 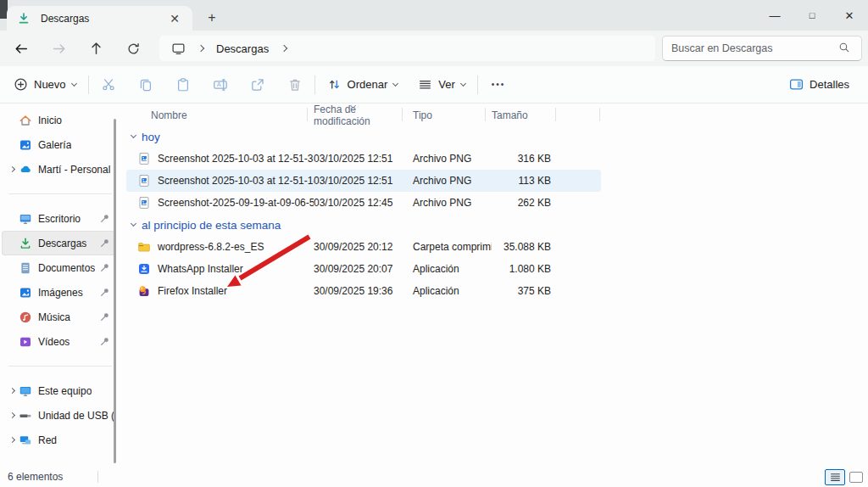 What do you see at coordinates (58, 243) in the screenshot?
I see `sidebar-item-descargas: Descargas` at bounding box center [58, 243].